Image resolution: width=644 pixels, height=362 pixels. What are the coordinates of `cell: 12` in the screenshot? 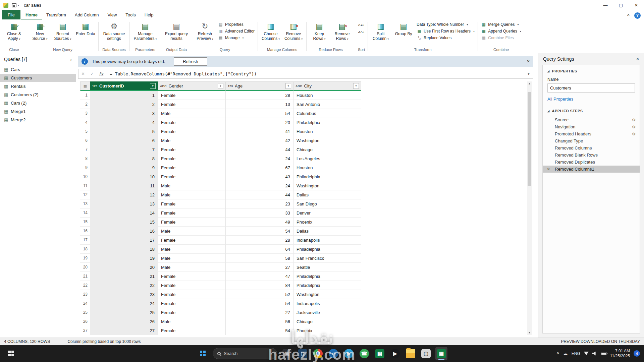 It's located at (124, 195).